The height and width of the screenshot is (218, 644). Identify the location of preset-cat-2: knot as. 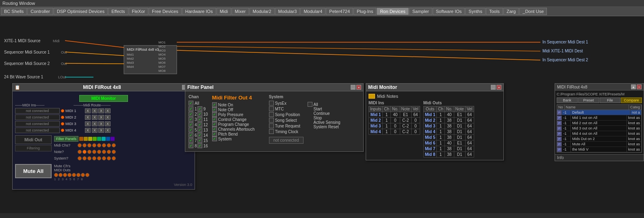
(634, 118).